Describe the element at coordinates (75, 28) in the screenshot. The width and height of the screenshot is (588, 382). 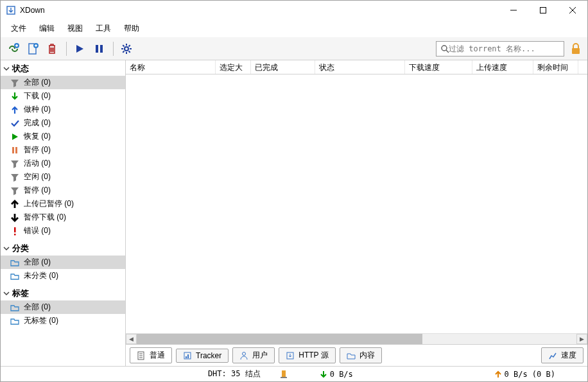
I see `menu-view: 视图` at that location.